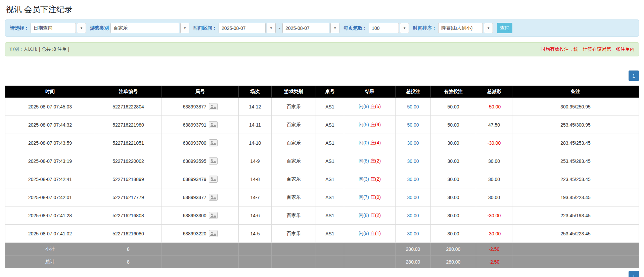  What do you see at coordinates (306, 28) in the screenshot?
I see `date-to-input` at bounding box center [306, 28].